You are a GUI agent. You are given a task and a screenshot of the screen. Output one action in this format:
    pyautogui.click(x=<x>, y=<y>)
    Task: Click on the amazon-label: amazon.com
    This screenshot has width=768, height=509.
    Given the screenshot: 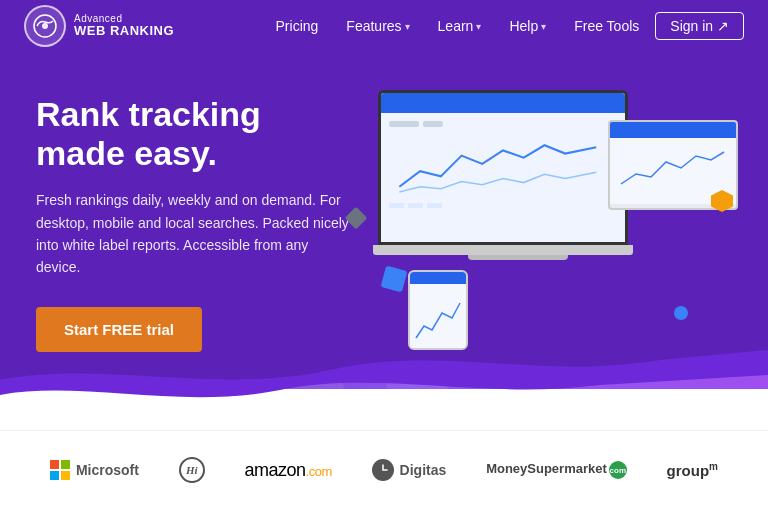 What is the action you would take?
    pyautogui.click(x=288, y=470)
    